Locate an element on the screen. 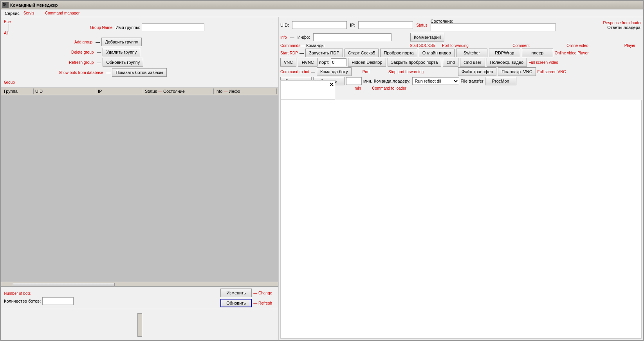 Image resolution: width=644 pixels, height=341 pixels. cmd-row-2: VNC HVNC порт: Hidden Desktop Закрыть пр… is located at coordinates (461, 62).